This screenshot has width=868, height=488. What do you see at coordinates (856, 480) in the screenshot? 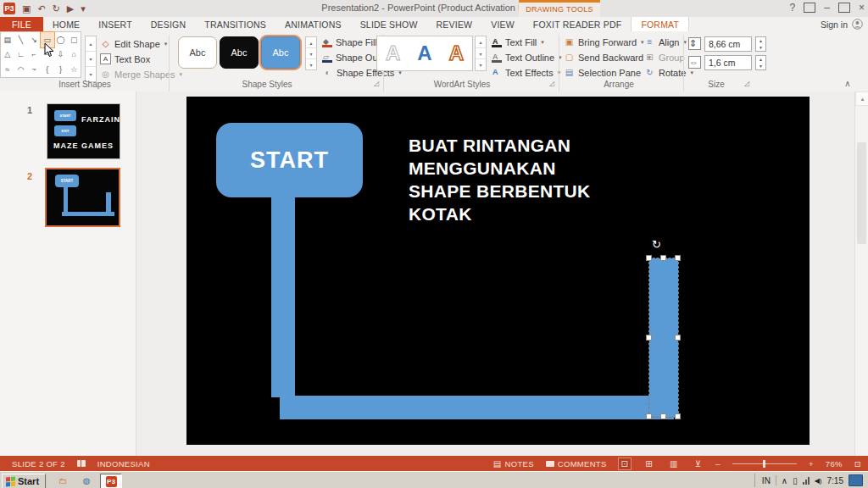
I see `tray-window-icon` at bounding box center [856, 480].